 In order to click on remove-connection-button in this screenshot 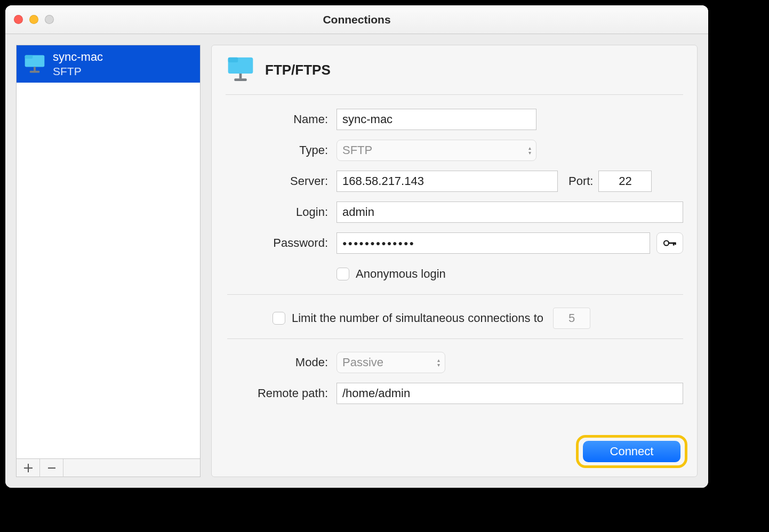, I will do `click(52, 468)`.